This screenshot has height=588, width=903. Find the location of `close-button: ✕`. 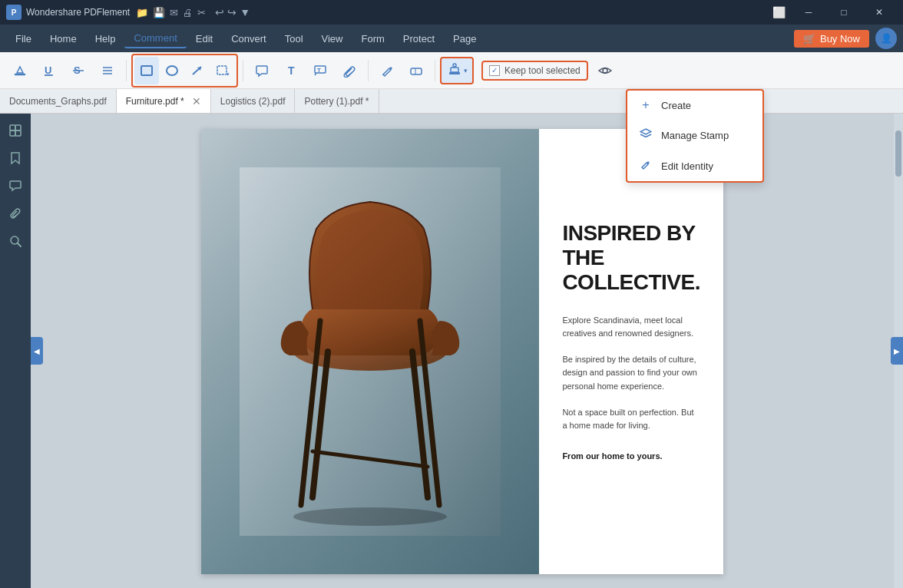

close-button: ✕ is located at coordinates (879, 12).